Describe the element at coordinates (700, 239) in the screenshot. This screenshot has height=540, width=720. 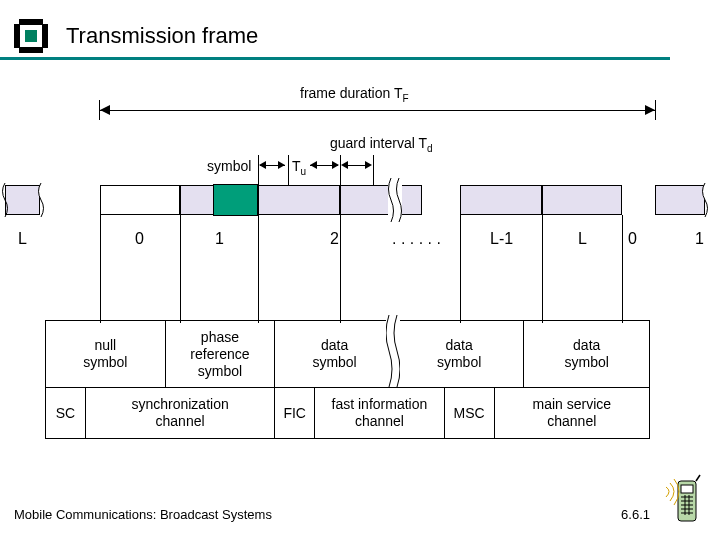
I see `idx-1r: 1` at that location.